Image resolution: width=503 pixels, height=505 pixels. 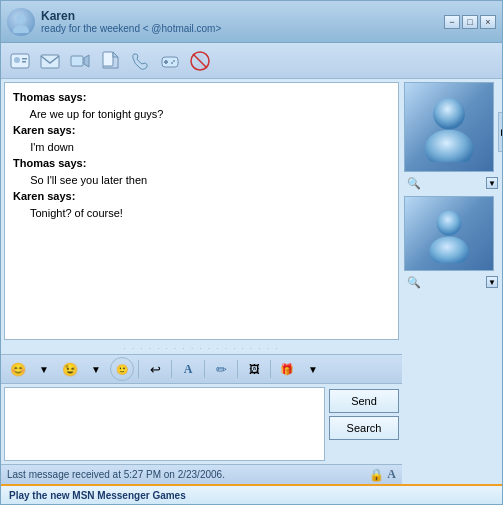 I want to click on emoticon-dropdown: ▼, so click(x=44, y=369).